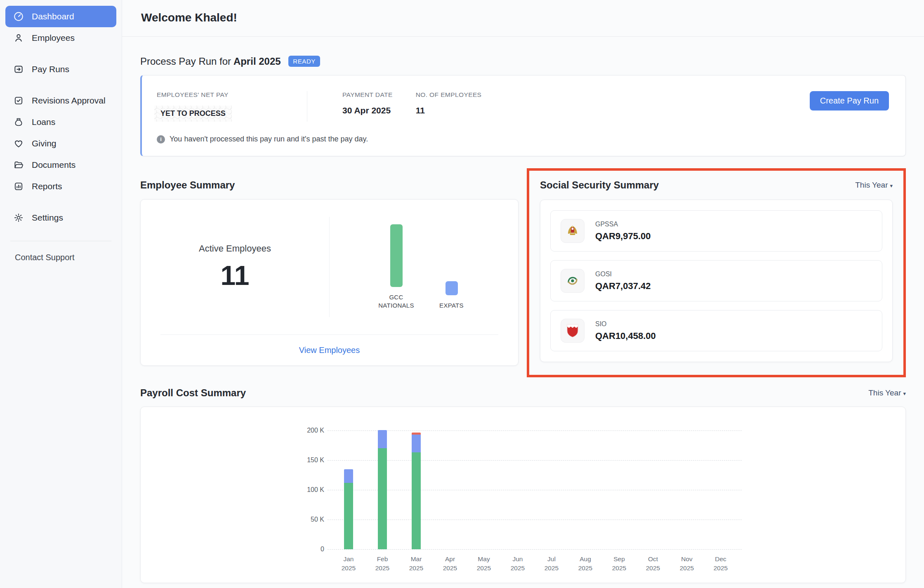 The width and height of the screenshot is (924, 588). What do you see at coordinates (368, 111) in the screenshot?
I see `stat-value: 30 Apr 2025` at bounding box center [368, 111].